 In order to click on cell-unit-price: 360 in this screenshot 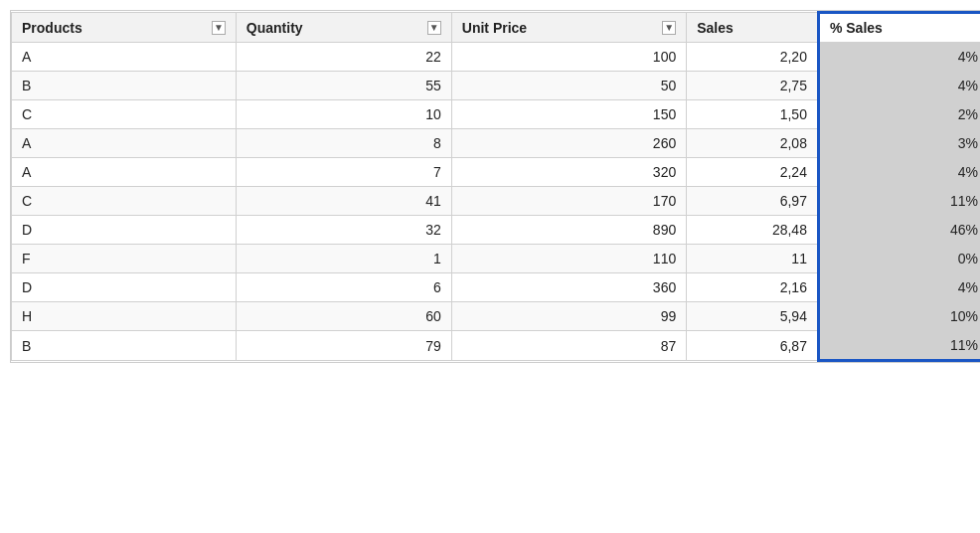, I will do `click(569, 288)`.